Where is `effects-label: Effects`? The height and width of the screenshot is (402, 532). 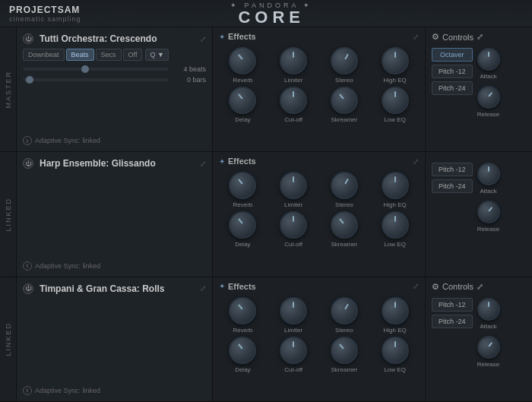
effects-label: Effects is located at coordinates (242, 36).